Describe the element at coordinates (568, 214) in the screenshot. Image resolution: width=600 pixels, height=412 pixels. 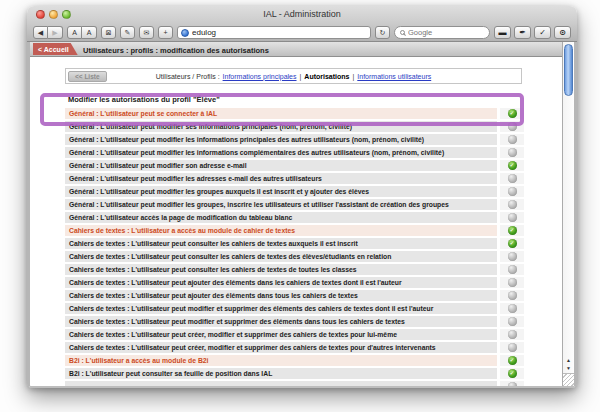
I see `vertical-scrollbar: ▲ ▼` at that location.